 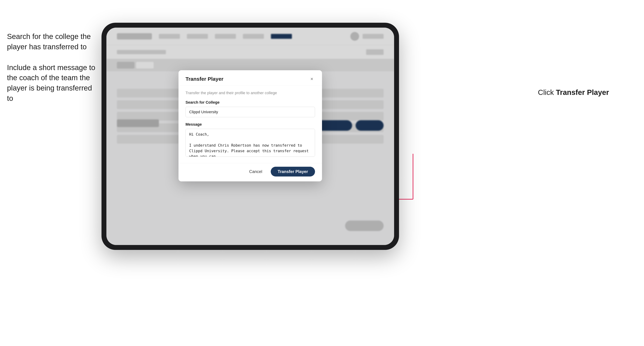 What do you see at coordinates (52, 42) in the screenshot?
I see `annotation-search-text: Search for the college the player has tr…` at bounding box center [52, 42].